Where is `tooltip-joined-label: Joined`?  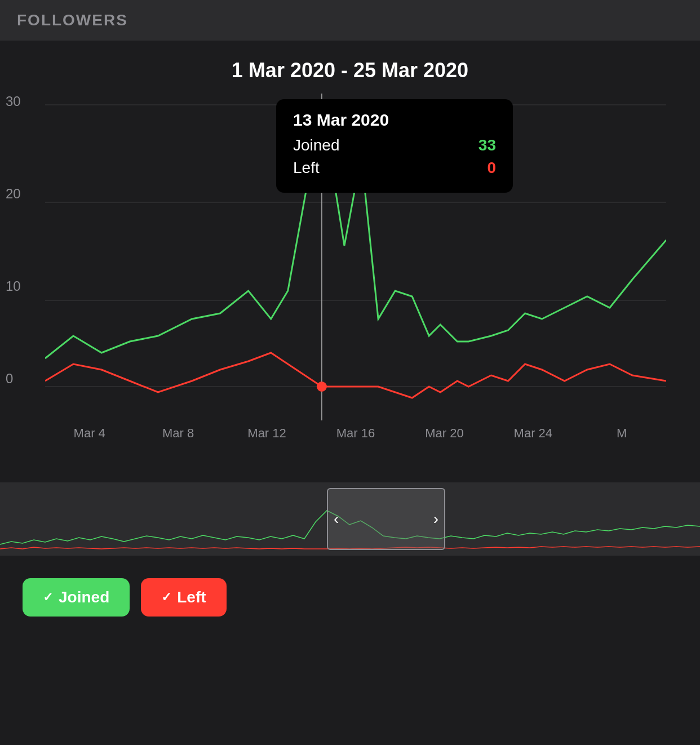
tooltip-joined-label: Joined is located at coordinates (317, 145).